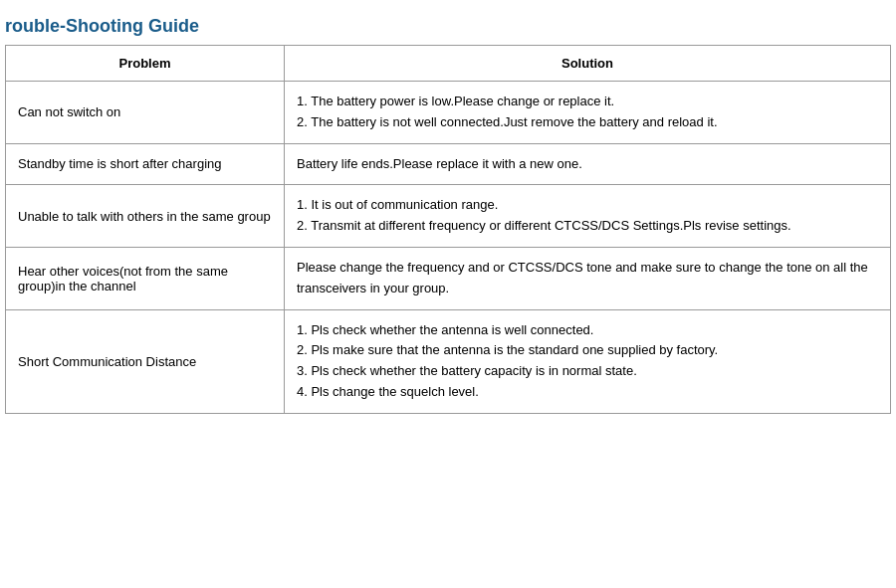 Image resolution: width=896 pixels, height=588 pixels. What do you see at coordinates (145, 361) in the screenshot?
I see `problem-cell: Short Communication Distance` at bounding box center [145, 361].